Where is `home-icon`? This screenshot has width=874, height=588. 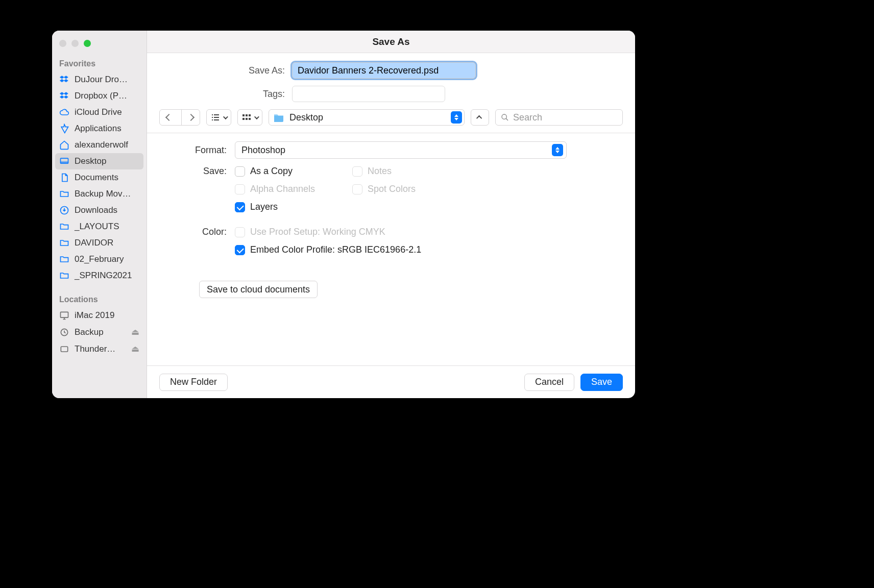
home-icon is located at coordinates (64, 145).